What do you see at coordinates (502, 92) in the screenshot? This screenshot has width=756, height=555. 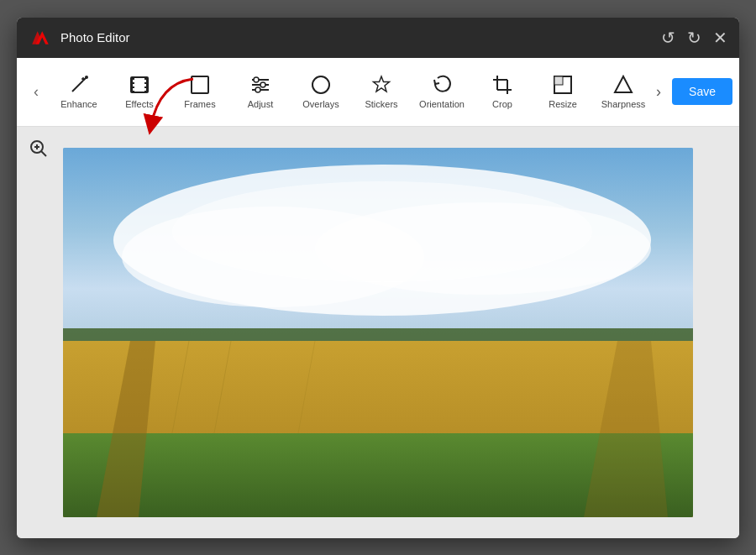 I see `tool-crop: Crop` at bounding box center [502, 92].